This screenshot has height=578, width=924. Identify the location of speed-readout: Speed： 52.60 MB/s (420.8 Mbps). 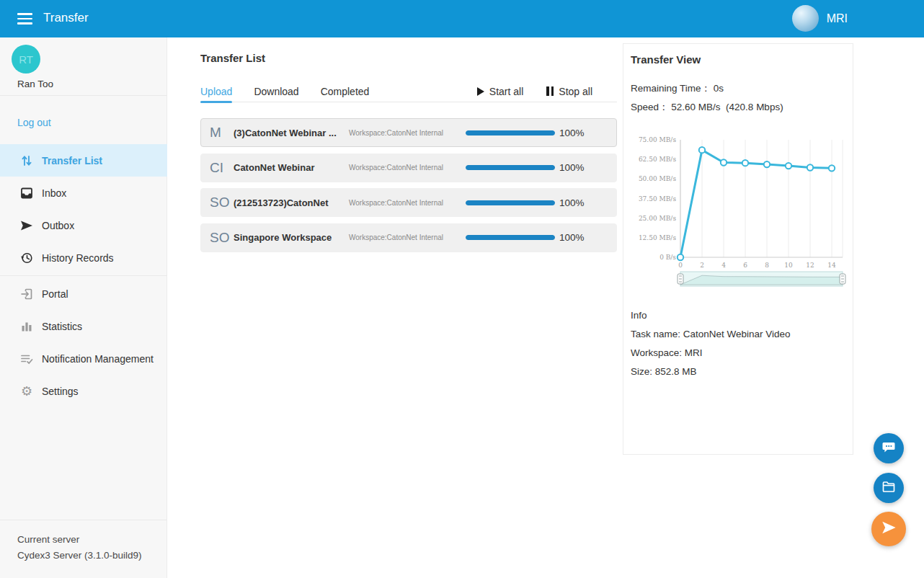
(707, 107).